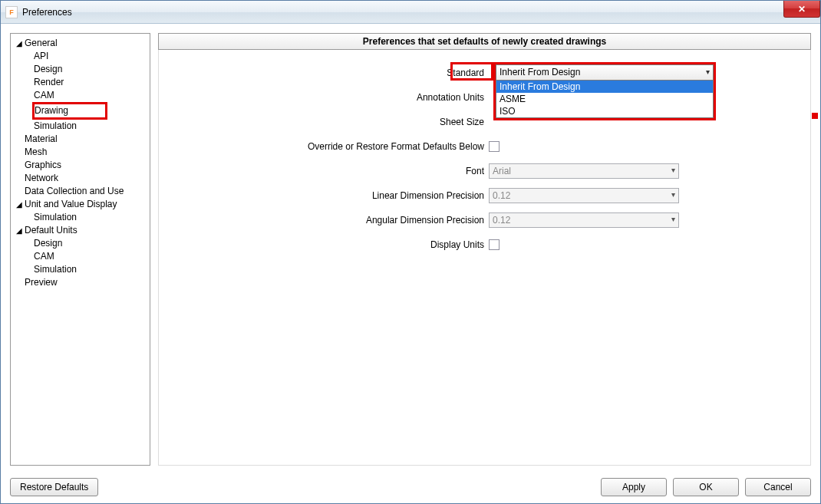 Image resolution: width=821 pixels, height=504 pixels. Describe the element at coordinates (328, 97) in the screenshot. I see `label-annotation-units: Annotation Units` at that location.